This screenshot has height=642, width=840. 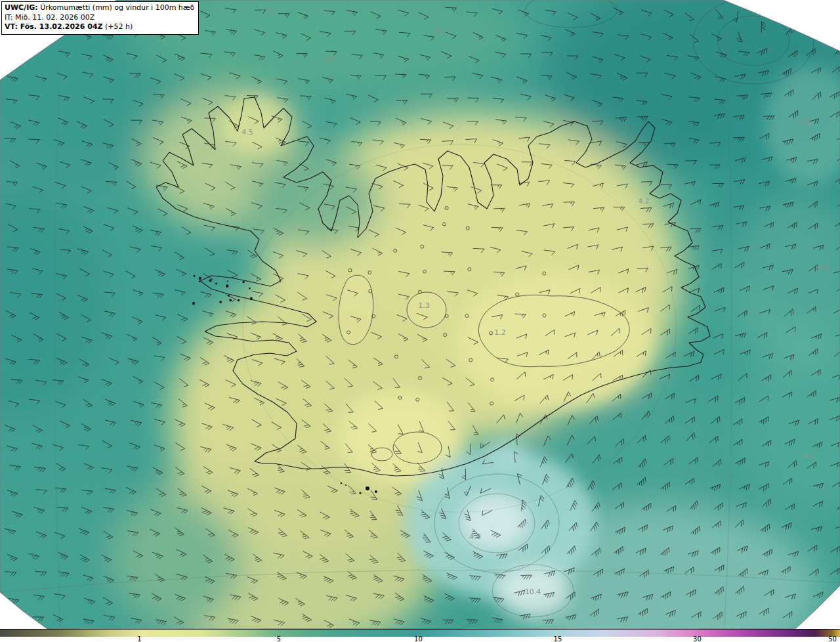 What do you see at coordinates (441, 32) in the screenshot?
I see `value-label: 6.2` at bounding box center [441, 32].